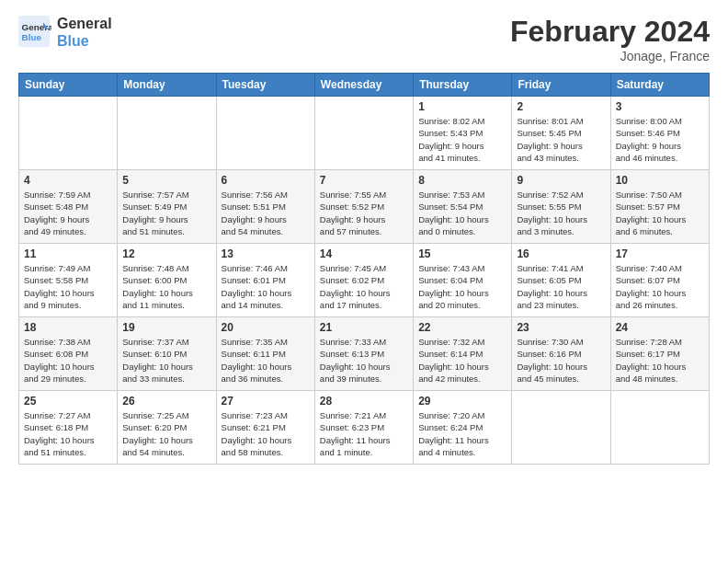  What do you see at coordinates (561, 180) in the screenshot?
I see `day-number: 9` at bounding box center [561, 180].